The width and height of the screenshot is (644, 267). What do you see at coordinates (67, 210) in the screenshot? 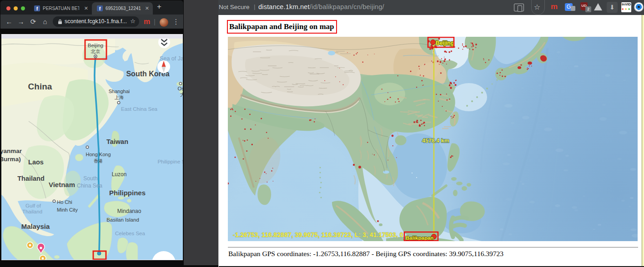
I see `svg-text: Minh City` at bounding box center [67, 210].